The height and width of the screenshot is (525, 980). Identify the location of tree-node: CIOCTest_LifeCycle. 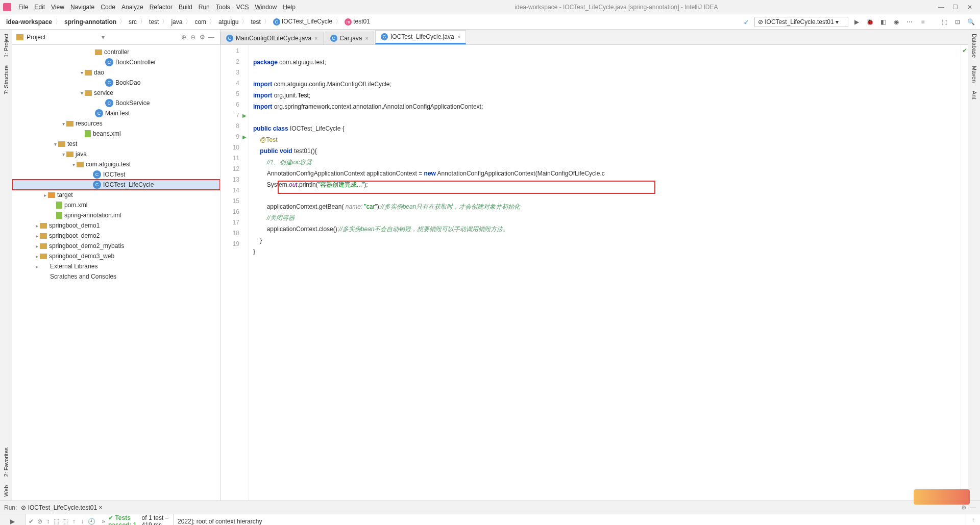
(116, 185).